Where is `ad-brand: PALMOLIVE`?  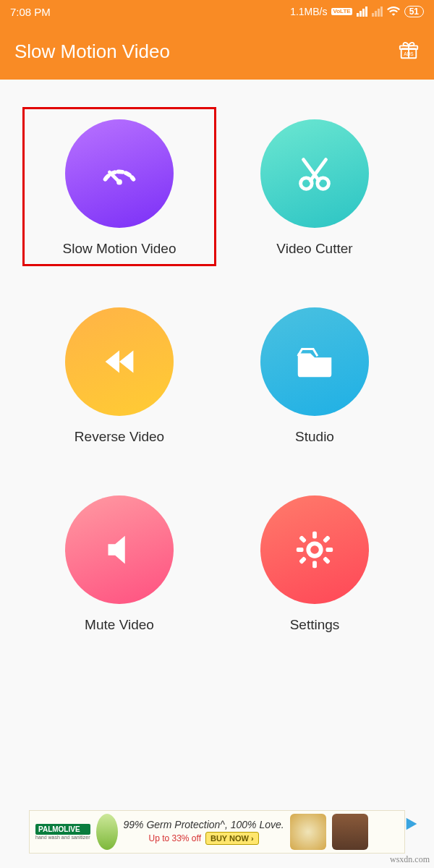
ad-brand: PALMOLIVE is located at coordinates (63, 829).